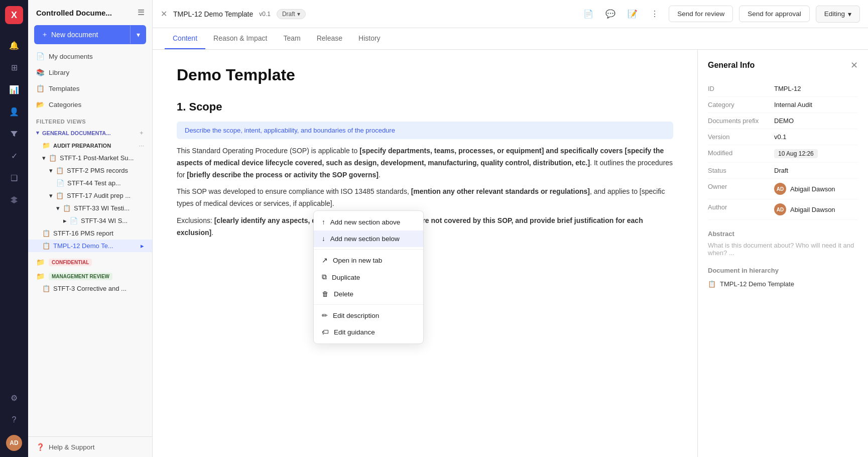 The image size is (868, 457). What do you see at coordinates (292, 39) in the screenshot?
I see `tab-team: Team` at bounding box center [292, 39].